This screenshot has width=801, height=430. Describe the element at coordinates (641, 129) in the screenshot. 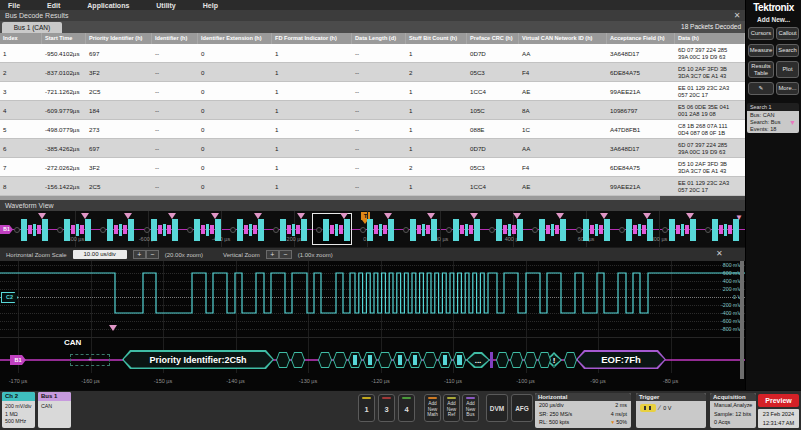

I see `cell: A47D8FB1` at that location.